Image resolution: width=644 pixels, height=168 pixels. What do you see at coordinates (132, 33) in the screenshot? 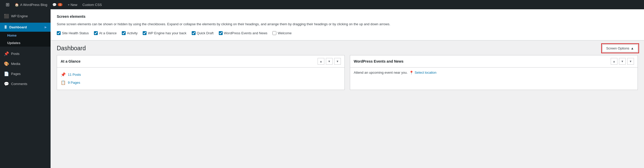
I see `checkbox-activity-label: Activity` at bounding box center [132, 33].